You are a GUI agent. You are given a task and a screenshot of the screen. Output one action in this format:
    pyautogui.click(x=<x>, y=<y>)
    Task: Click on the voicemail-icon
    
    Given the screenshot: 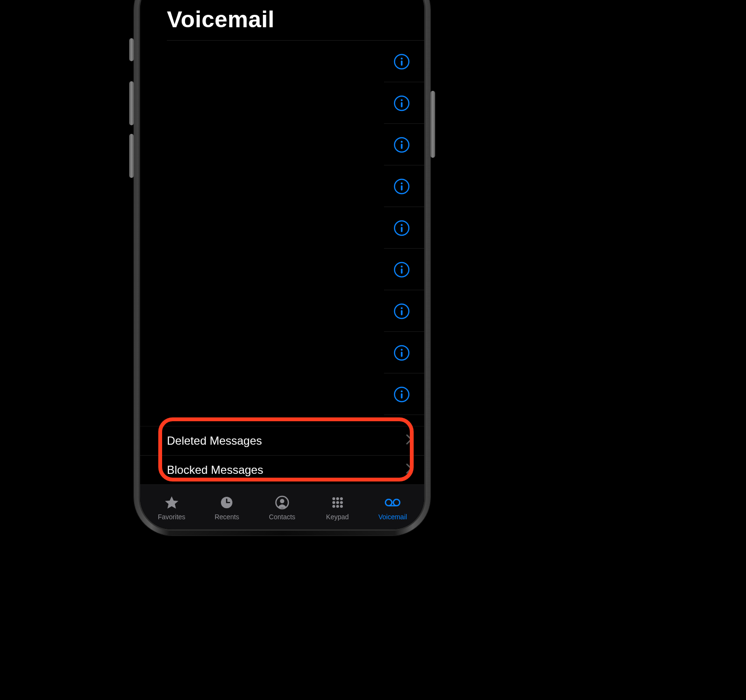 What is the action you would take?
    pyautogui.click(x=393, y=503)
    